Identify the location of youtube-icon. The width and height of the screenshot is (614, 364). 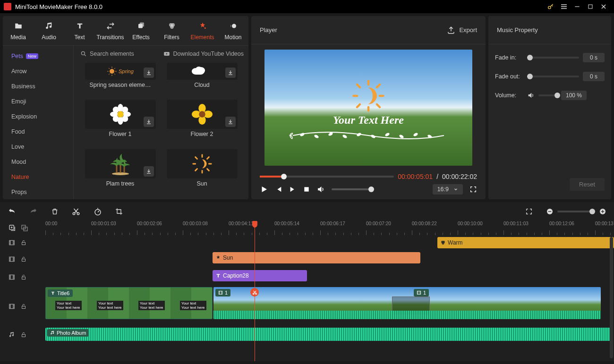
(167, 54).